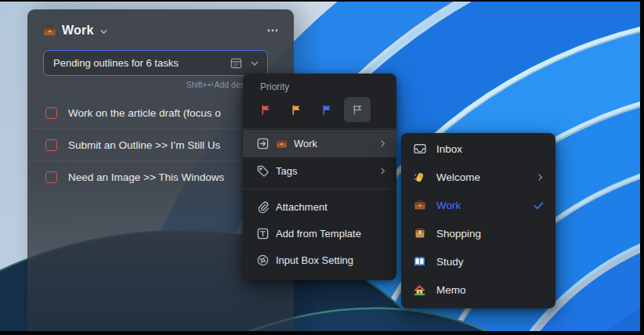  What do you see at coordinates (262, 207) in the screenshot?
I see `paperclip-icon` at bounding box center [262, 207].